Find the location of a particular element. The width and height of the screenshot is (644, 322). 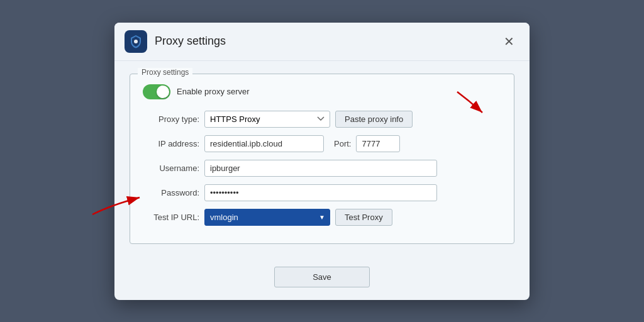

test-proxy-button: Test Proxy is located at coordinates (364, 218).